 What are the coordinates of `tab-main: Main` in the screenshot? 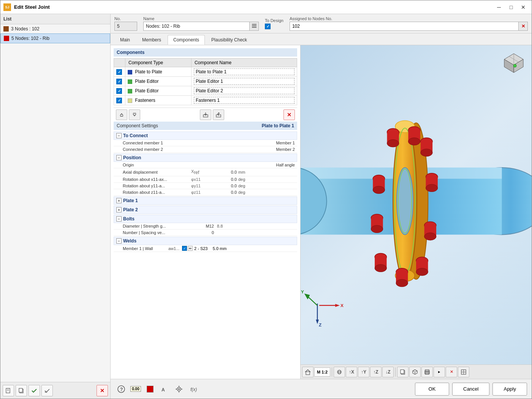 It's located at (125, 40).